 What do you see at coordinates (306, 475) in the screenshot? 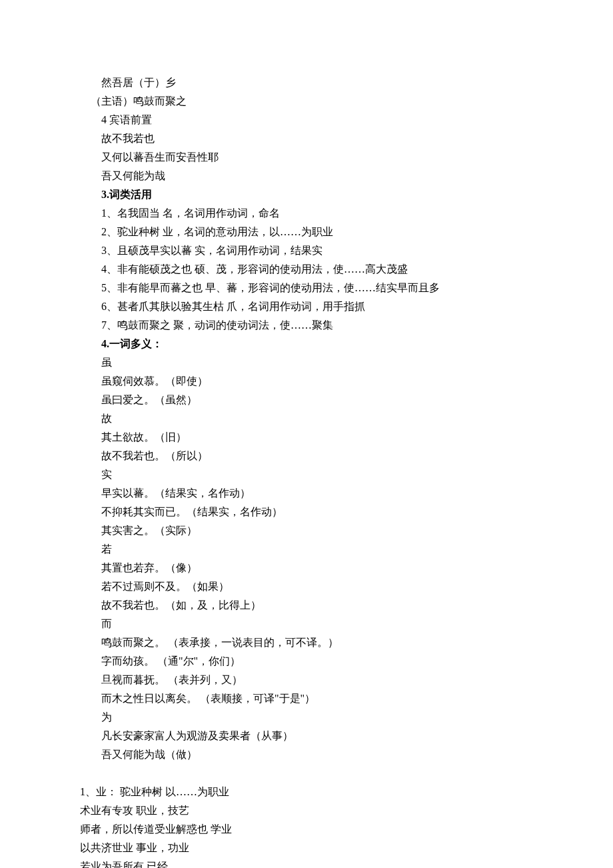
I see `text-line: 实` at bounding box center [306, 475].